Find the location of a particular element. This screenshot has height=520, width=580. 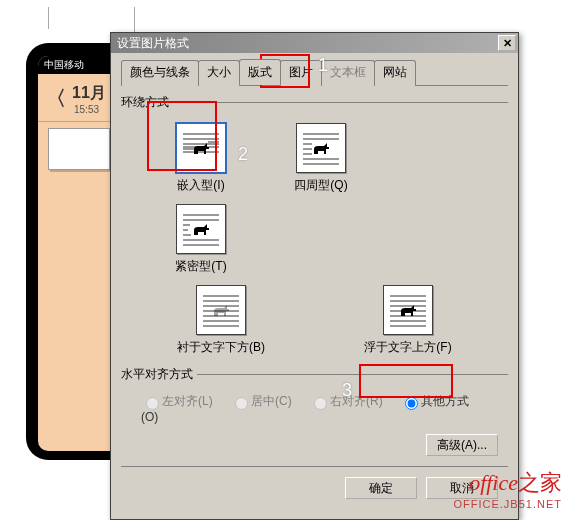

dialog-title: 设置图片格式 is located at coordinates (153, 44).